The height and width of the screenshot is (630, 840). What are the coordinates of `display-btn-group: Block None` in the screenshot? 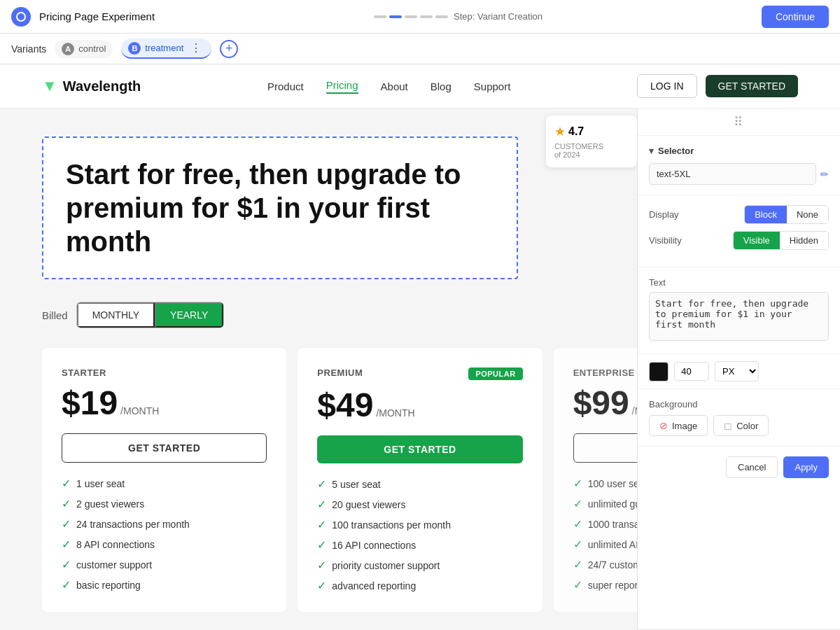 It's located at (787, 214).